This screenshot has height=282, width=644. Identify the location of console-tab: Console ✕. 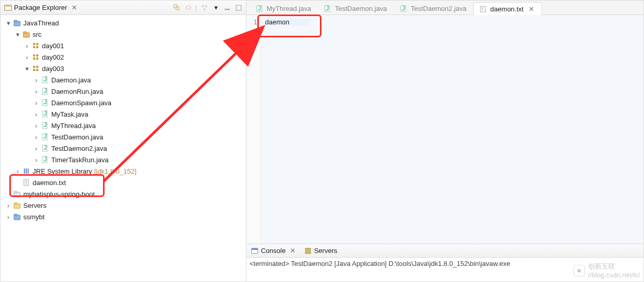
(274, 251).